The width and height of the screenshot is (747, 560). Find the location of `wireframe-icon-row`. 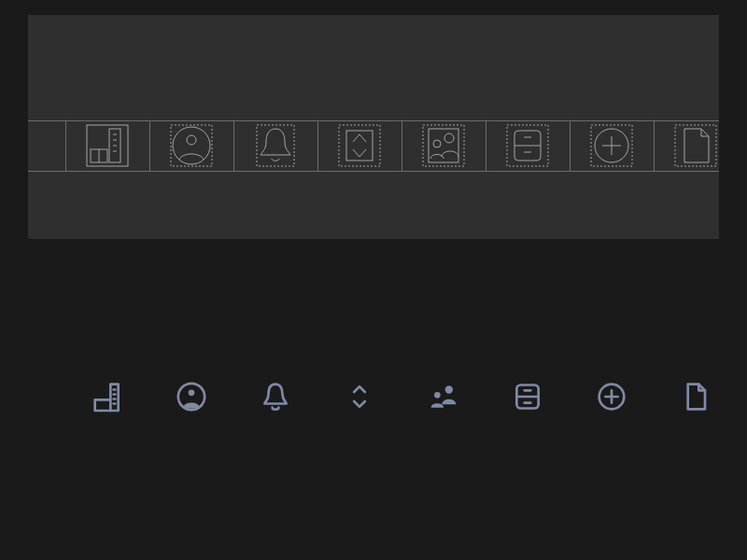

wireframe-icon-row is located at coordinates (374, 148).